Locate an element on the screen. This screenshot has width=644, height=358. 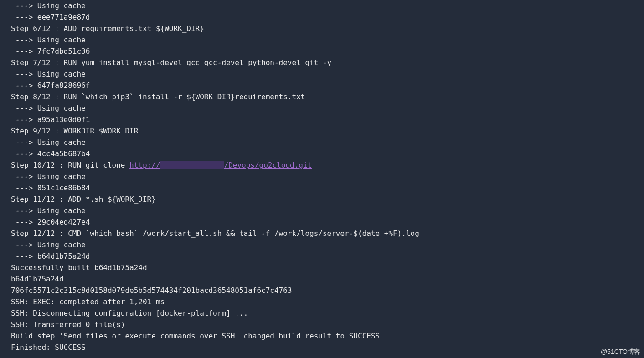
console-line: Step 7/12 : RUN yum install mysql-devel … is located at coordinates (327, 63).